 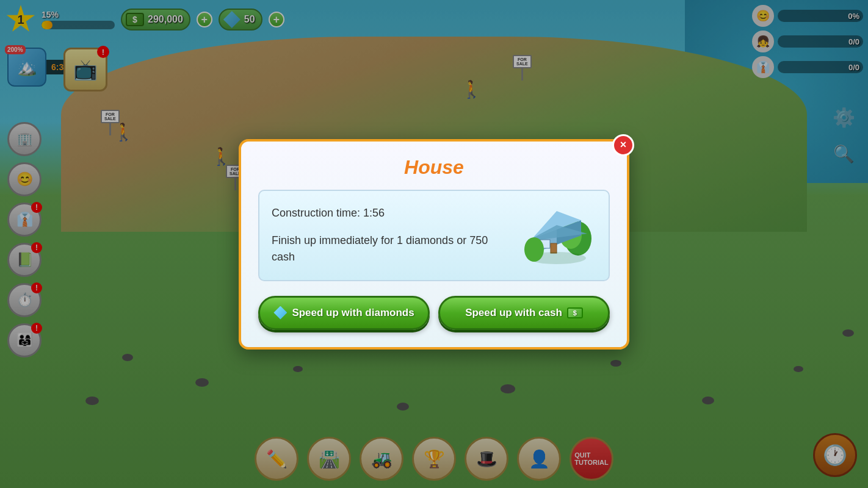 I want to click on speed-up-cash-label: Speed up with cash, so click(x=514, y=313).